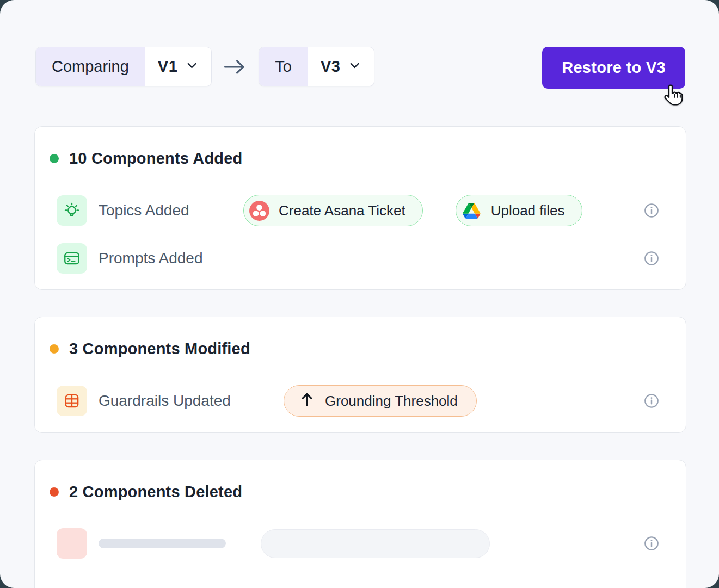  What do you see at coordinates (528, 211) in the screenshot?
I see `chip-label: Upload files` at bounding box center [528, 211].